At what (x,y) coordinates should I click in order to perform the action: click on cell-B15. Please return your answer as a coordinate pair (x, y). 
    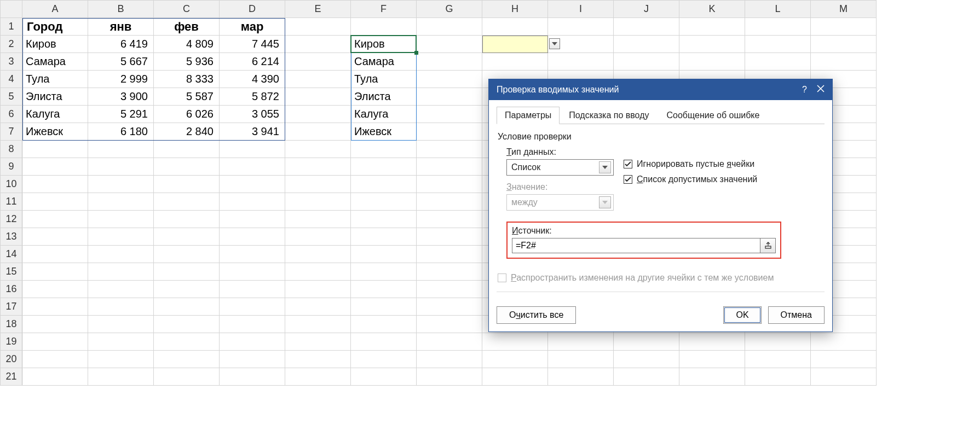
    Looking at the image, I should click on (121, 272).